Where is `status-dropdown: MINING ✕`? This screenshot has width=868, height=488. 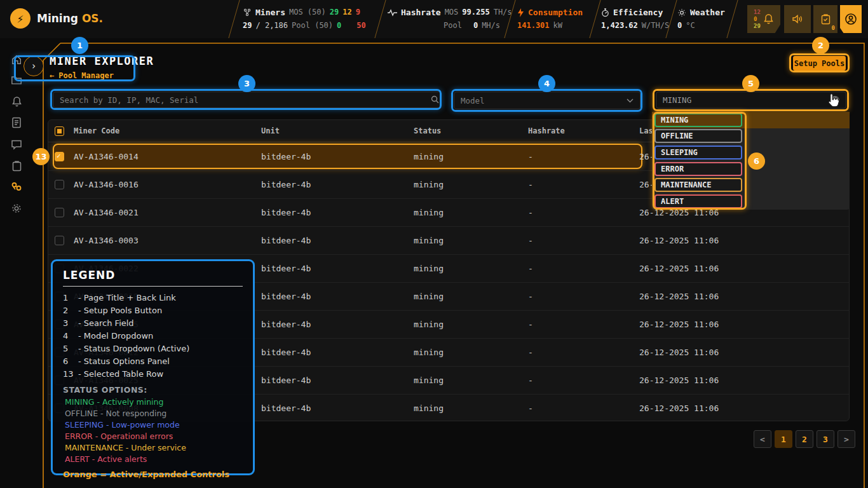 status-dropdown: MINING ✕ is located at coordinates (751, 100).